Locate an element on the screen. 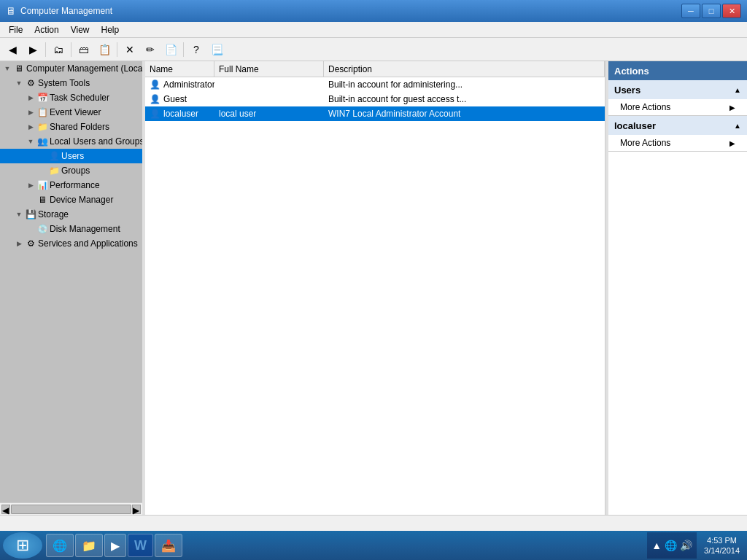 Image resolution: width=747 pixels, height=560 pixels. tree-item-computer-management: ▼🖥Computer Management (Local is located at coordinates (71, 69).